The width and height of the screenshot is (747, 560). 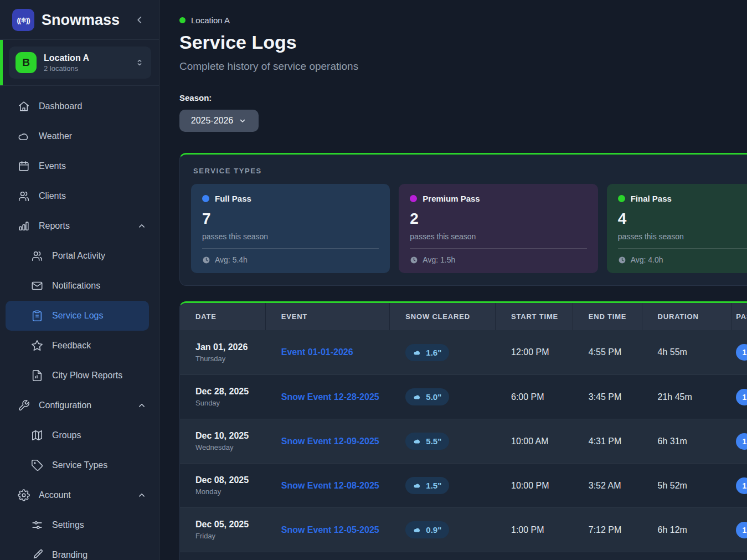 What do you see at coordinates (80, 346) in the screenshot?
I see `sidebar-item-feedback: Feedback` at bounding box center [80, 346].